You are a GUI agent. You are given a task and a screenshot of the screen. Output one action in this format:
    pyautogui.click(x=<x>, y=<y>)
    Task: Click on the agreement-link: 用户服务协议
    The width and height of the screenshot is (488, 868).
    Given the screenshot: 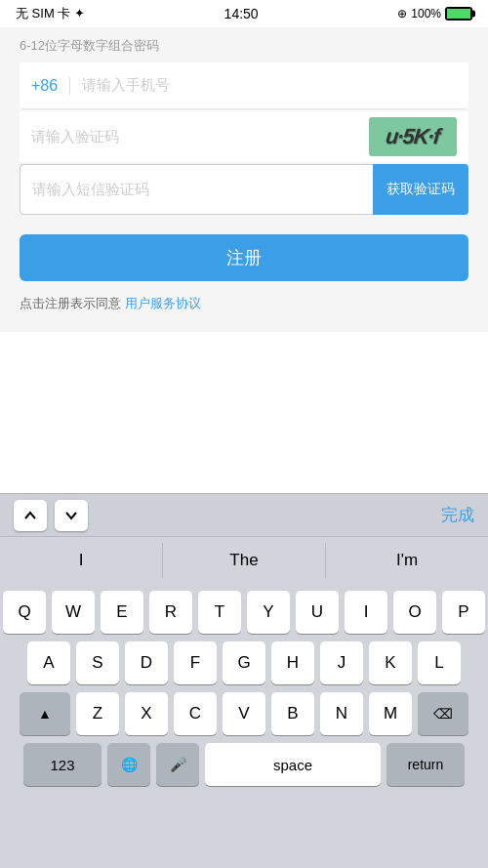 What is the action you would take?
    pyautogui.click(x=163, y=303)
    